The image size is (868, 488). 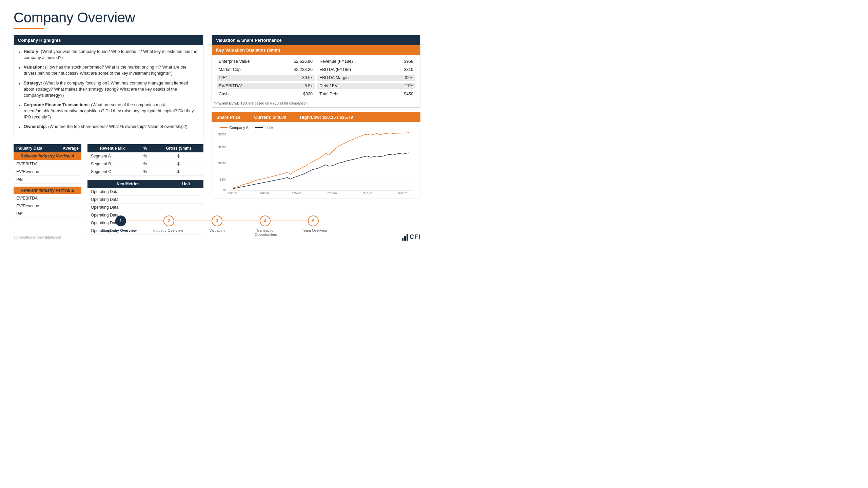 I want to click on industry-avg-header: Average, so click(x=68, y=148).